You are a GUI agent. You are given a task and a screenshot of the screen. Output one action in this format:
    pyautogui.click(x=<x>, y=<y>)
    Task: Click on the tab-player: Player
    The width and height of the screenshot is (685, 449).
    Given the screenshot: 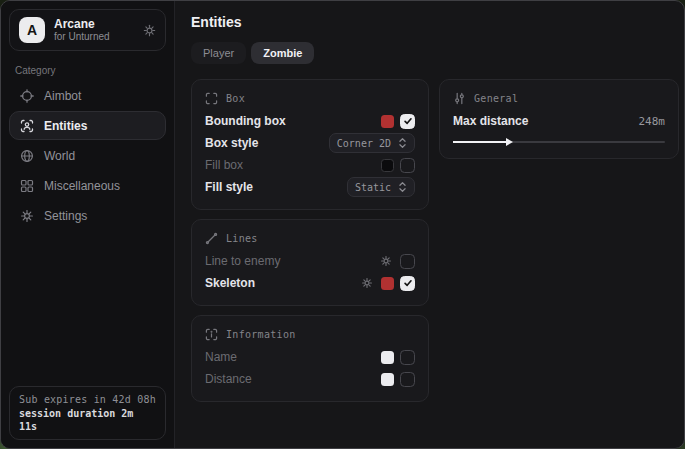 What is the action you would take?
    pyautogui.click(x=218, y=53)
    